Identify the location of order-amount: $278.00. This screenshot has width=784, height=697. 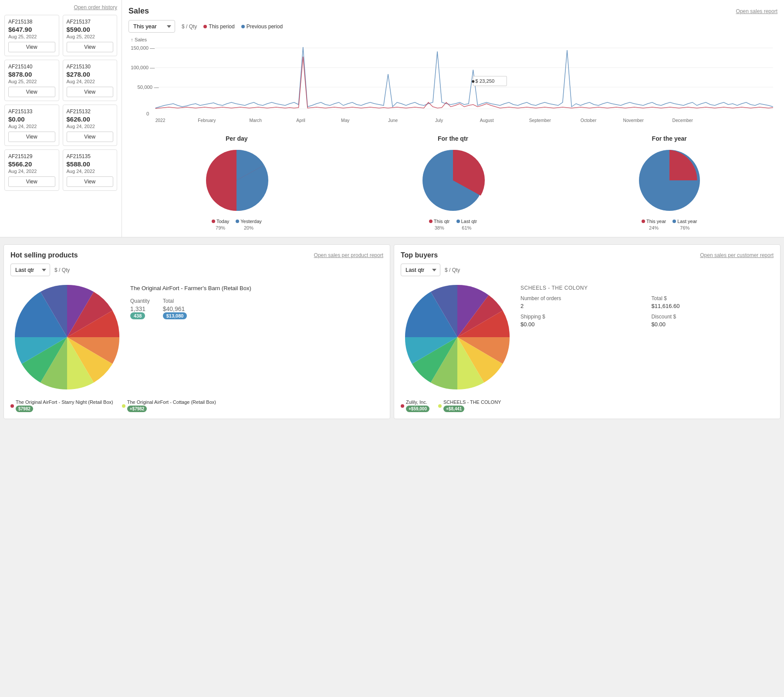
(90, 74).